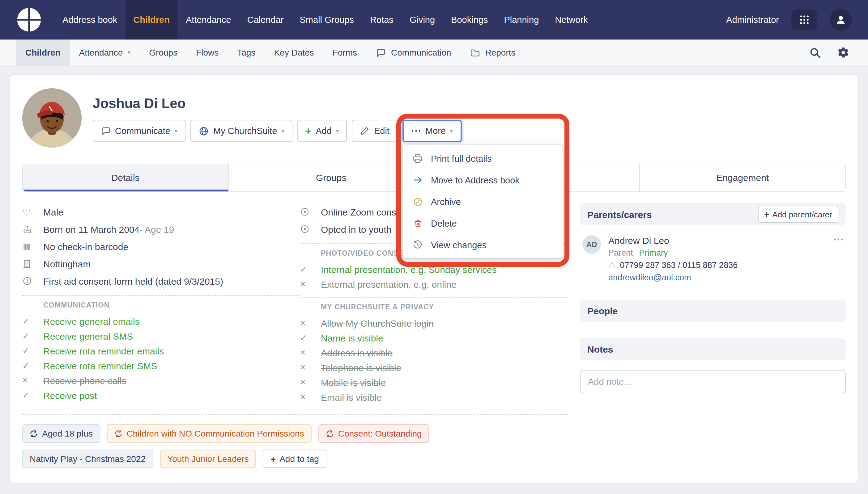 Image resolution: width=868 pixels, height=494 pixels. What do you see at coordinates (434, 323) in the screenshot?
I see `consent-row: ×Allow My ChurchSuite login` at bounding box center [434, 323].